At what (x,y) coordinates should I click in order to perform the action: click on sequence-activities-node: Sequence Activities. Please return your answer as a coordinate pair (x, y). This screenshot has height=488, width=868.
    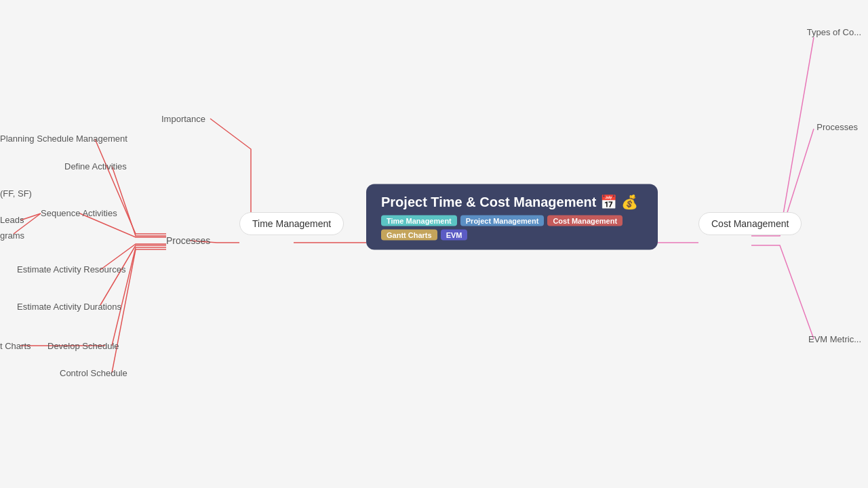
    Looking at the image, I should click on (79, 213).